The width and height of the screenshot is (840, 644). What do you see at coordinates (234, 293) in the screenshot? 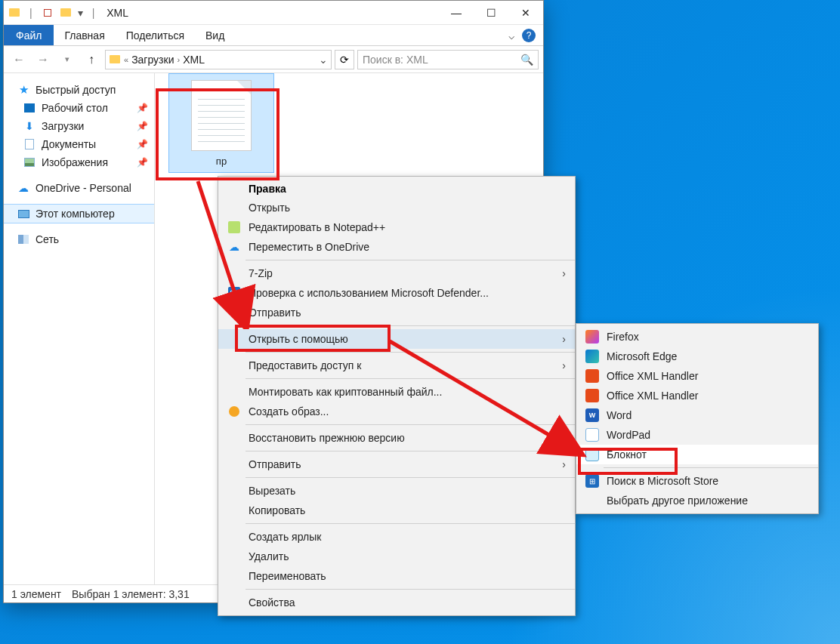
I see `defender-icon: 🛡` at bounding box center [234, 293].